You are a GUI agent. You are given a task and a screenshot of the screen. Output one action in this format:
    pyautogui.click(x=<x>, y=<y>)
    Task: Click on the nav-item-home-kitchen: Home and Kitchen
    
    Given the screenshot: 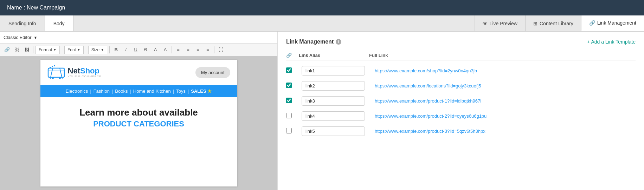 What is the action you would take?
    pyautogui.click(x=152, y=91)
    